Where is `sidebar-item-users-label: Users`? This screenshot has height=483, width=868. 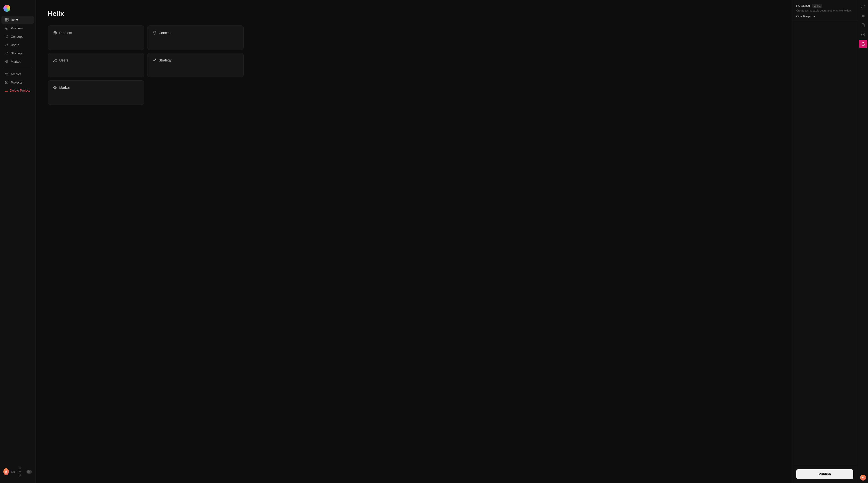 sidebar-item-users-label: Users is located at coordinates (15, 45).